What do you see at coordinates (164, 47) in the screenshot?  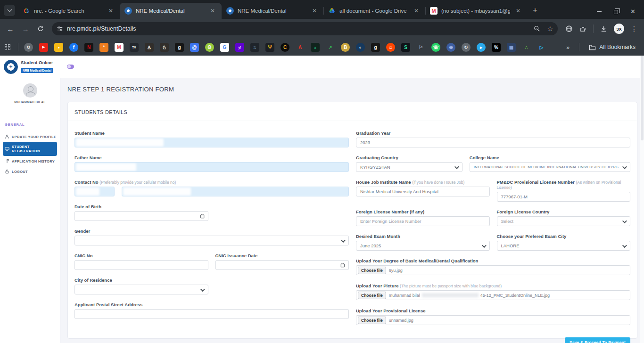 I see `chess-knight-icon: ♘` at bounding box center [164, 47].